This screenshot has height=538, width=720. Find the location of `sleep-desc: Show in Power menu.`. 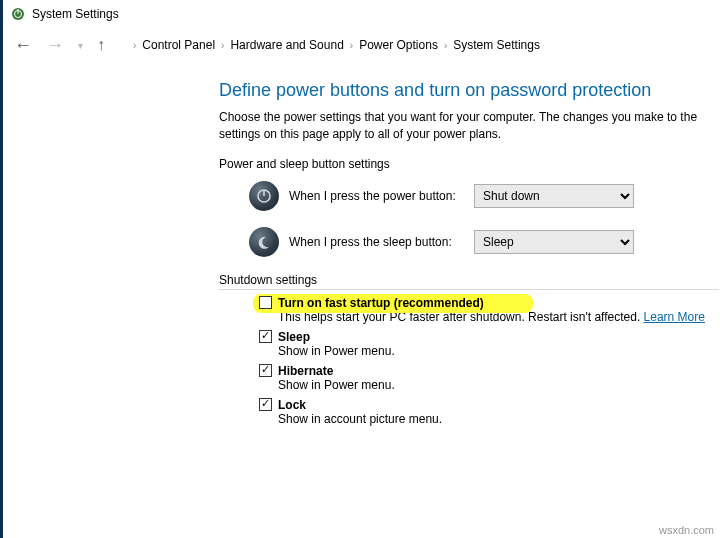

sleep-desc: Show in Power menu. is located at coordinates (499, 351).